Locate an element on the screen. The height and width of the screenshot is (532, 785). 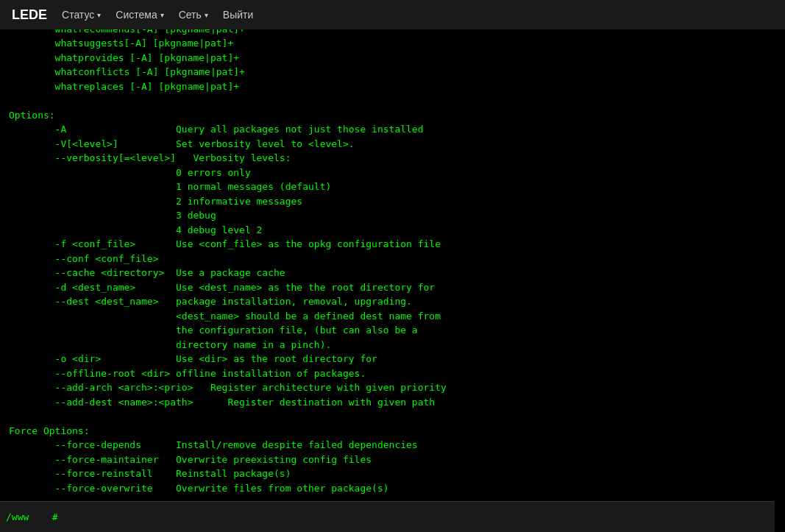
terminal-prompt: /www # is located at coordinates (38, 517).